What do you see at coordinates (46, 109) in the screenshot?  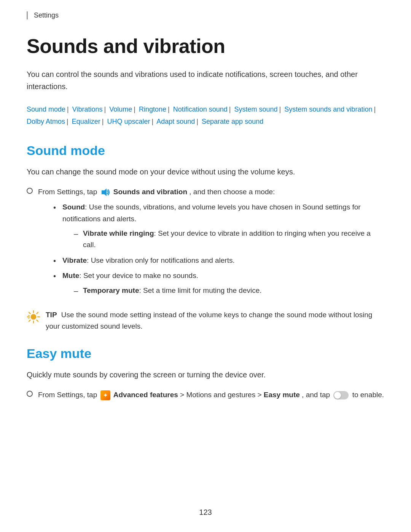 I see `nav-link-sound-mode: Sound mode` at bounding box center [46, 109].